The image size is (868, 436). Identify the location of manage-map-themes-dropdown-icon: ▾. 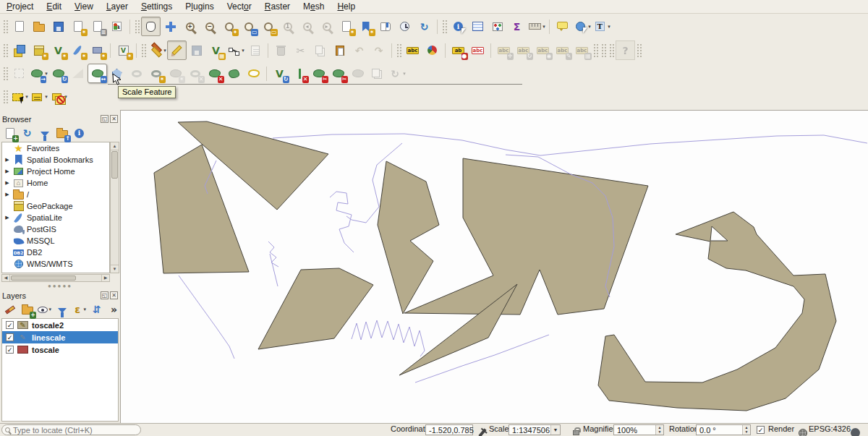
(50, 309).